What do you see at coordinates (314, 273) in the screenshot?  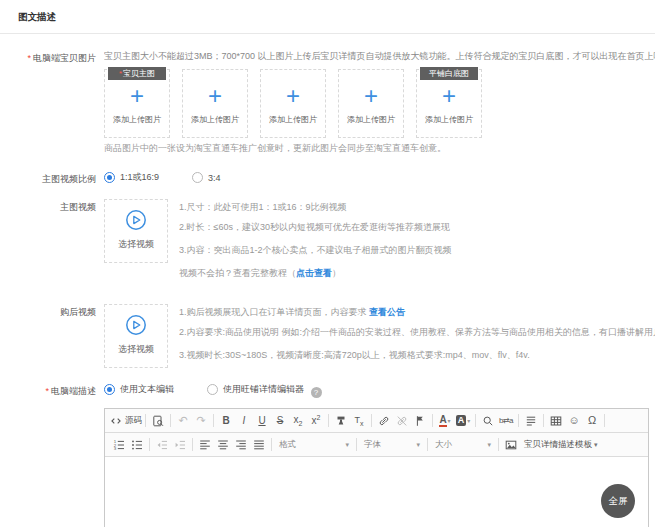 I see `tutorial-link: 点击查看` at bounding box center [314, 273].